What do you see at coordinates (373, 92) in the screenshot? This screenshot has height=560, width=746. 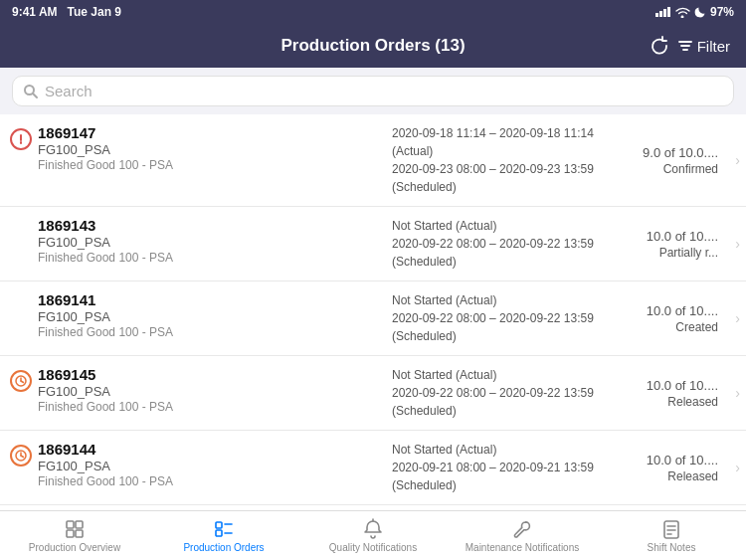 I see `search-bar` at bounding box center [373, 92].